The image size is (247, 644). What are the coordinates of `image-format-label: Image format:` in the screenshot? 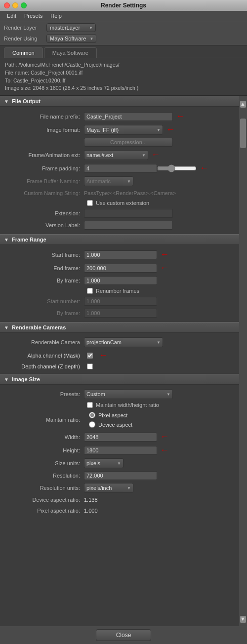 It's located at (44, 130).